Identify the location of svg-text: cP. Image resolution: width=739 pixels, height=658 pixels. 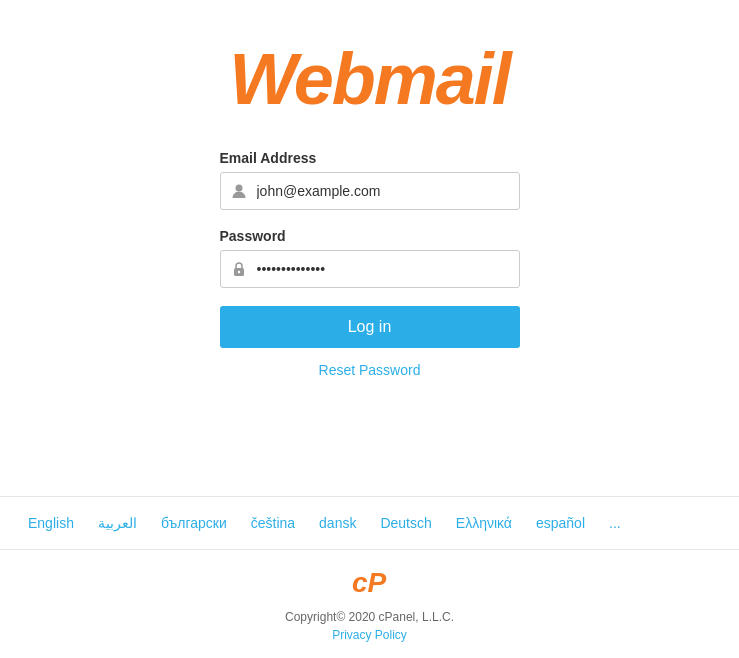
(370, 582).